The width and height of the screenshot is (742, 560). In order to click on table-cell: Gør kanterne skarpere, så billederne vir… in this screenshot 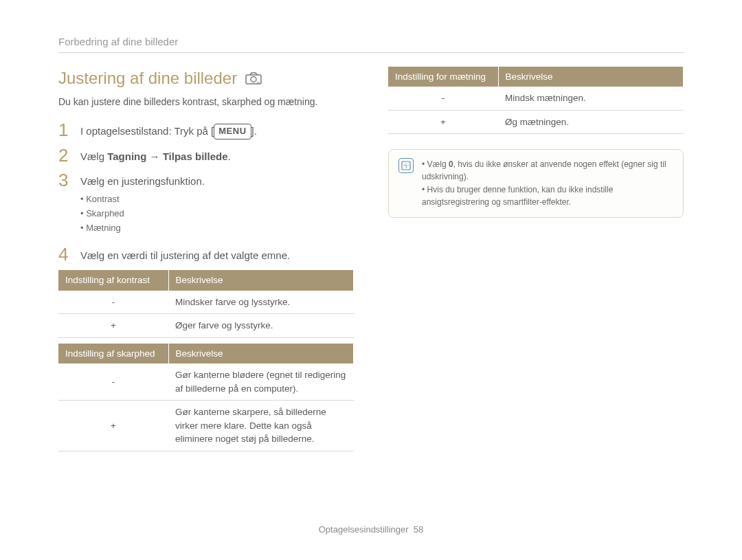, I will do `click(261, 426)`.